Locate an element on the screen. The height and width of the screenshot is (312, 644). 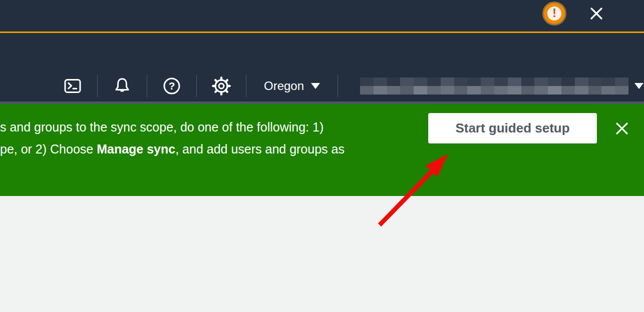
settings-button is located at coordinates (221, 86).